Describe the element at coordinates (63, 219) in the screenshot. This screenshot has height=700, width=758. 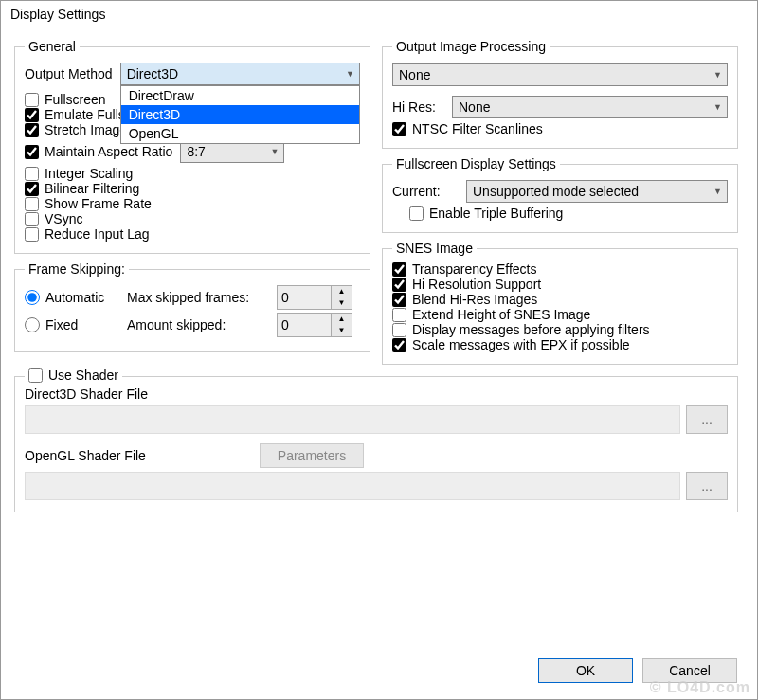
I see `vsync-label: VSync` at that location.